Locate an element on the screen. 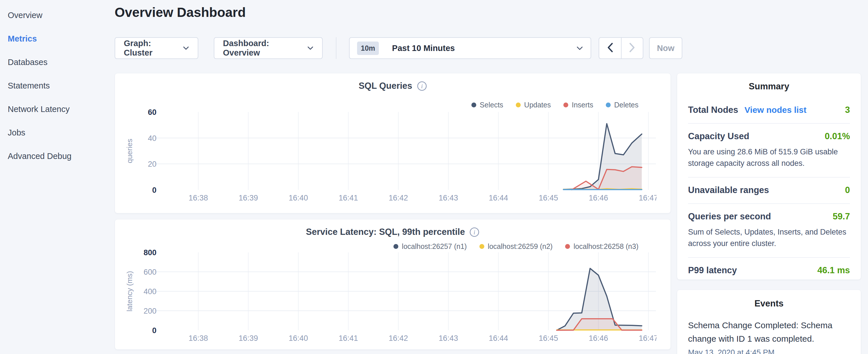  summary-metric-label: Total Nodes is located at coordinates (713, 110).